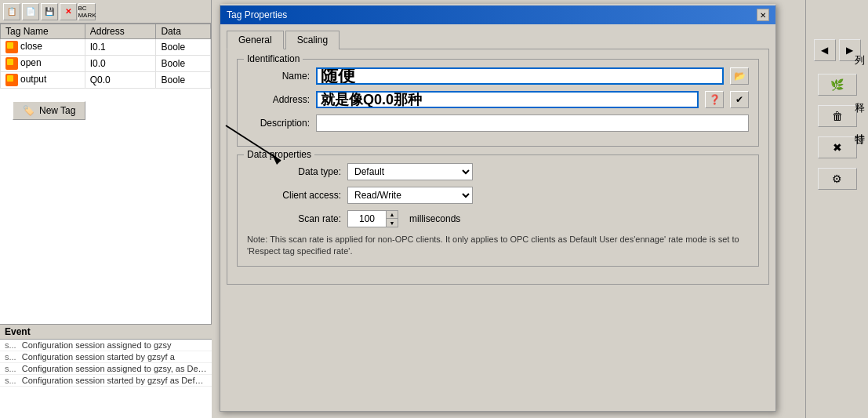 The width and height of the screenshot is (868, 418). What do you see at coordinates (837, 116) in the screenshot?
I see `copy-item-button: 🗑` at bounding box center [837, 116].